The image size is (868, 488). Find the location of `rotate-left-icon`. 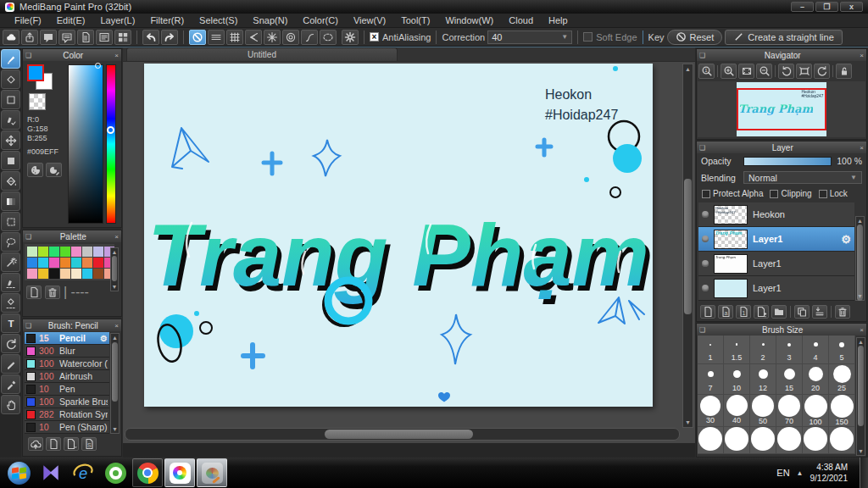

rotate-left-icon is located at coordinates (787, 71).